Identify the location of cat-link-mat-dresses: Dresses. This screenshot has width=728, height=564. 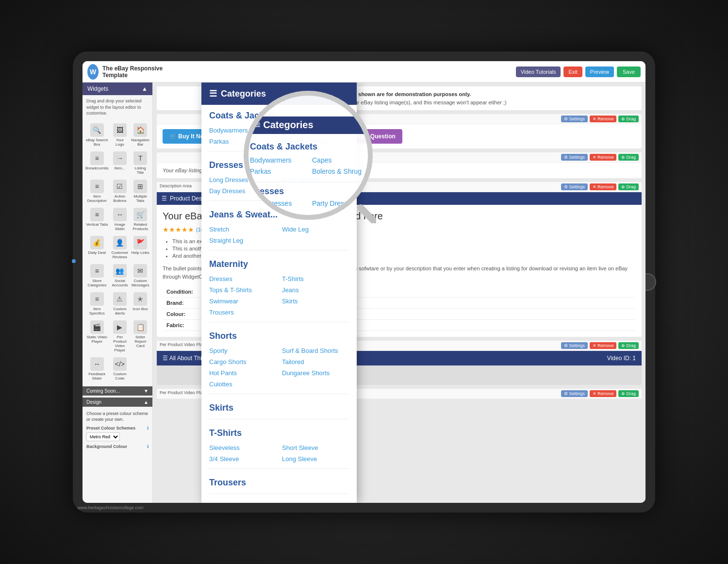
(243, 279).